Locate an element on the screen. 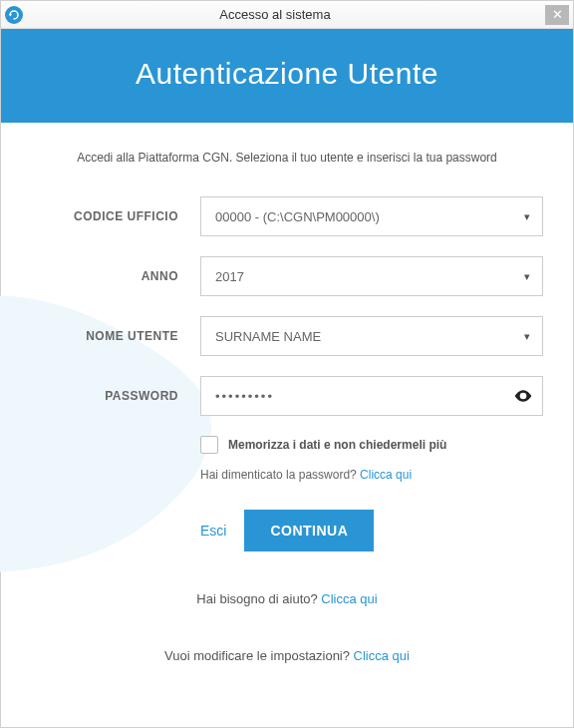 The image size is (574, 728). window-title: Accesso al sistema is located at coordinates (275, 14).